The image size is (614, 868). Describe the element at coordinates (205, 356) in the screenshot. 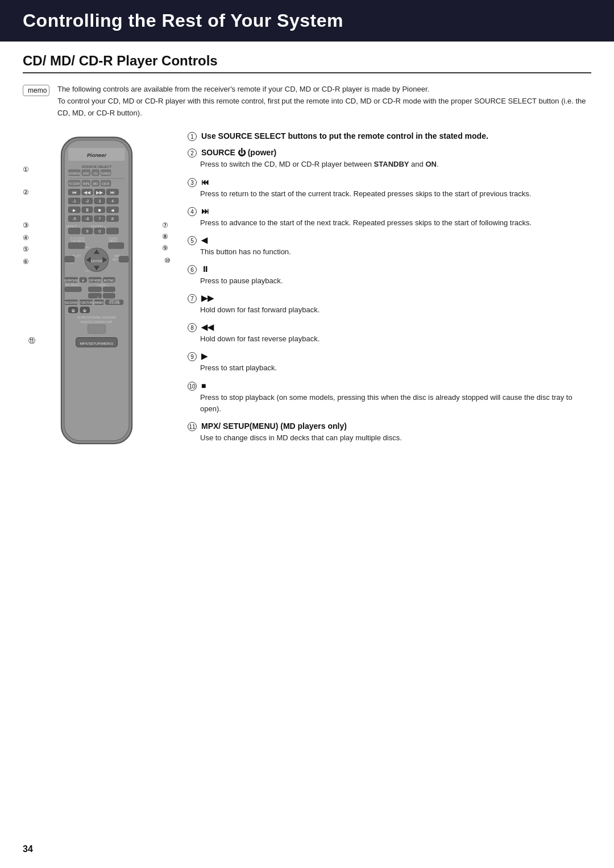

I see `ctrl-icon-9: ▶` at that location.